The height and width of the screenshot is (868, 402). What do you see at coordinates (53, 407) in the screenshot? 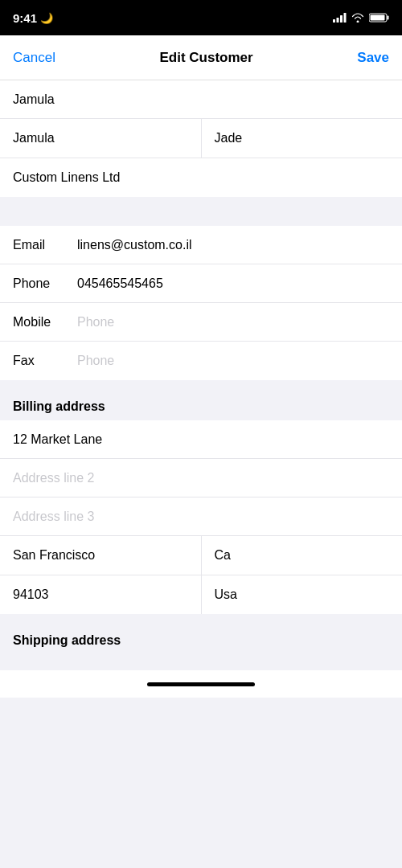
I see `billing-header-label: Billing address` at bounding box center [53, 407].